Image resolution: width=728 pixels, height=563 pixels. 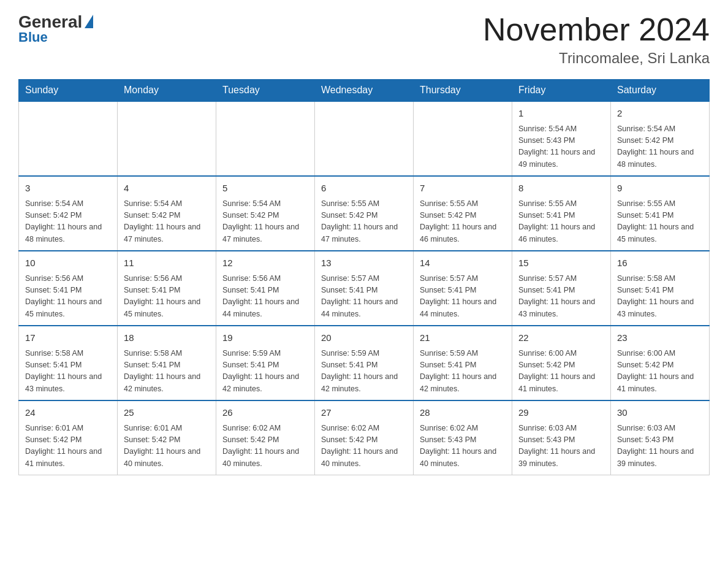 I want to click on day-number: 27, so click(x=364, y=413).